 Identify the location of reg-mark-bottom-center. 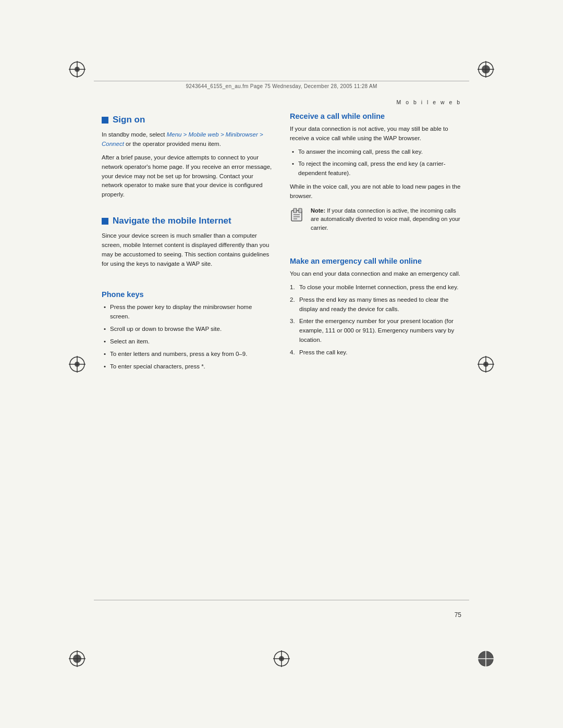
(282, 659).